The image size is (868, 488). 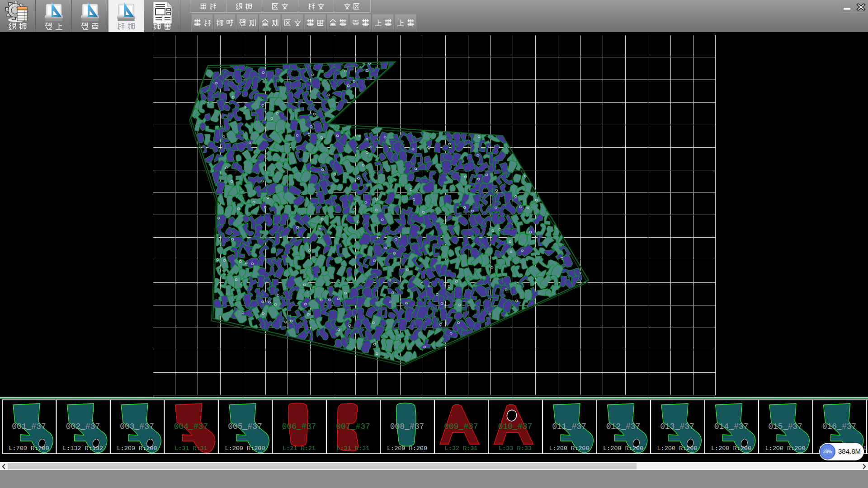 I want to click on svg-text: 001_#37, so click(x=29, y=427).